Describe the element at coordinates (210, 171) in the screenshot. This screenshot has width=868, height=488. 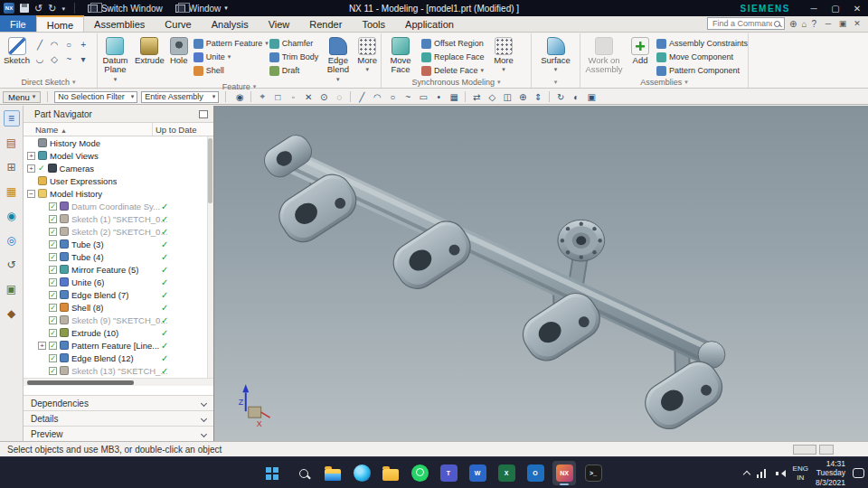
I see `scrollbar-thumb` at that location.